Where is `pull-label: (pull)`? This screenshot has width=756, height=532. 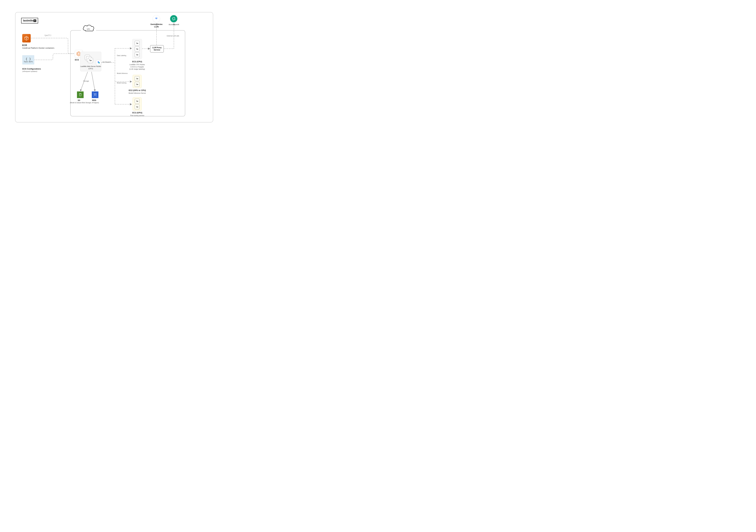
pull-label: (pull) is located at coordinates (48, 36).